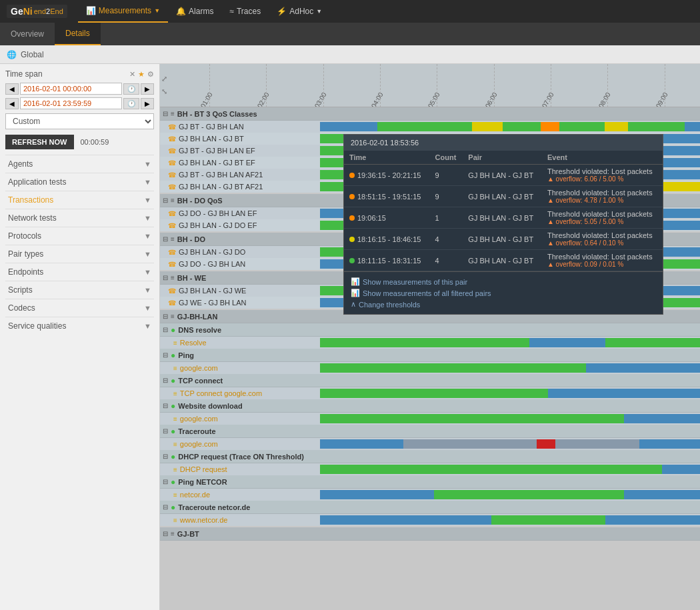  Describe the element at coordinates (212, 252) in the screenshot. I see `row-gj-bh-do-label: GJ BH LAN - GJ DO` at that location.